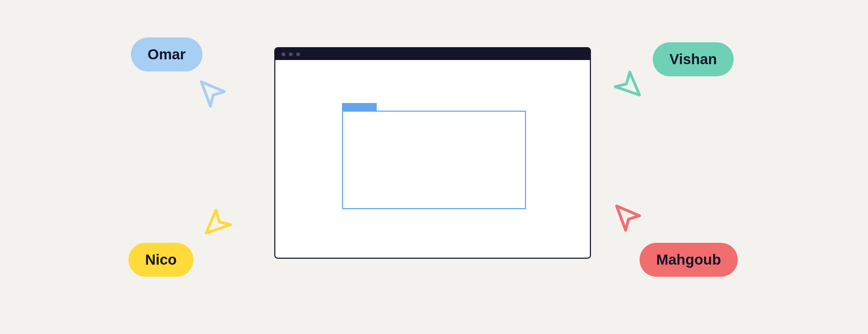 The height and width of the screenshot is (334, 868). What do you see at coordinates (693, 59) in the screenshot?
I see `user-label: Vishan` at bounding box center [693, 59].